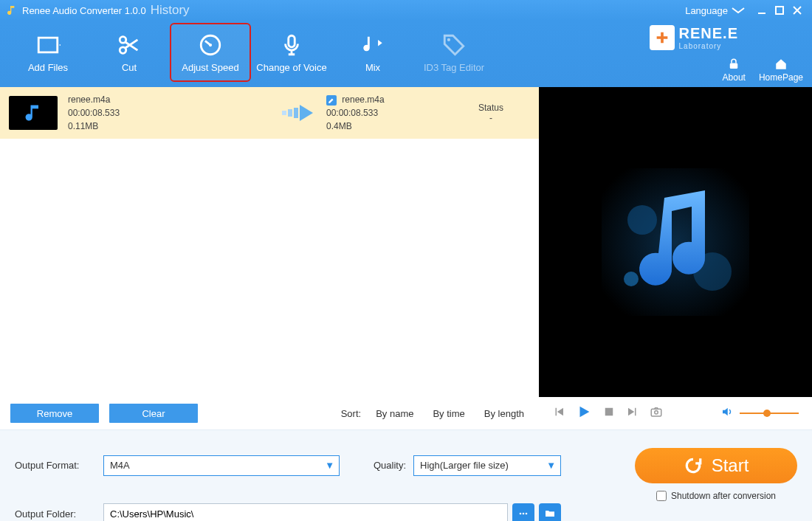 This screenshot has width=812, height=521. I want to click on edit-icon, so click(331, 100).